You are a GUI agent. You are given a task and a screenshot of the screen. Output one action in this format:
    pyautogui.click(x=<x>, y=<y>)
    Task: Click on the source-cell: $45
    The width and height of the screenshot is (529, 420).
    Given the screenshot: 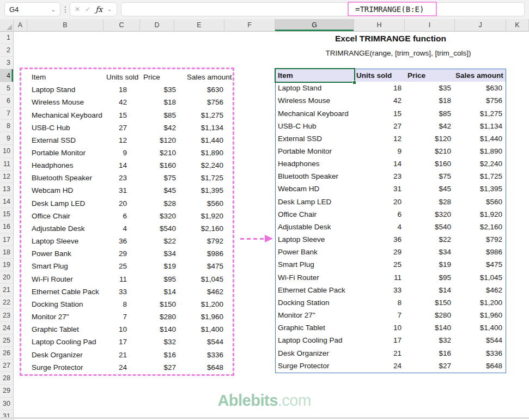 What is the action you would take?
    pyautogui.click(x=162, y=191)
    